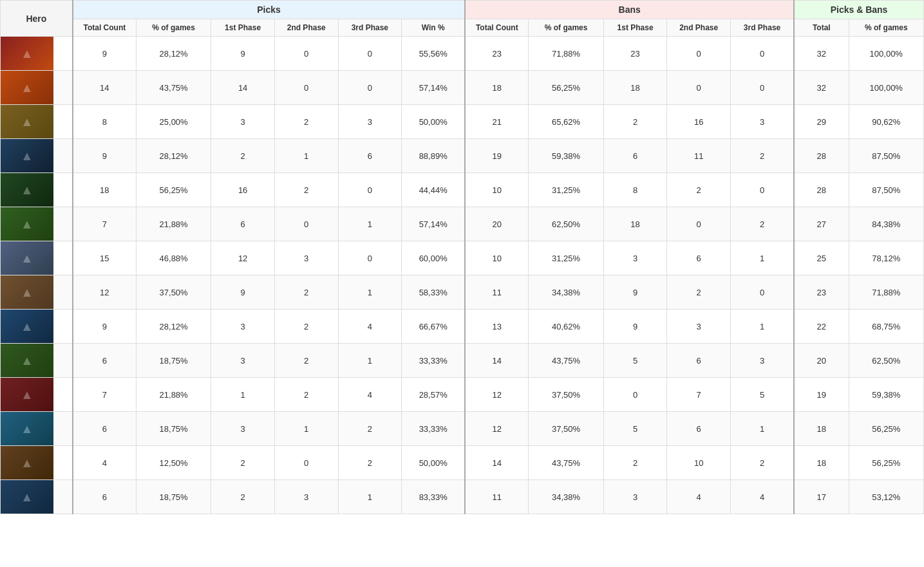  I want to click on pb-pct: 100,00%, so click(886, 54).